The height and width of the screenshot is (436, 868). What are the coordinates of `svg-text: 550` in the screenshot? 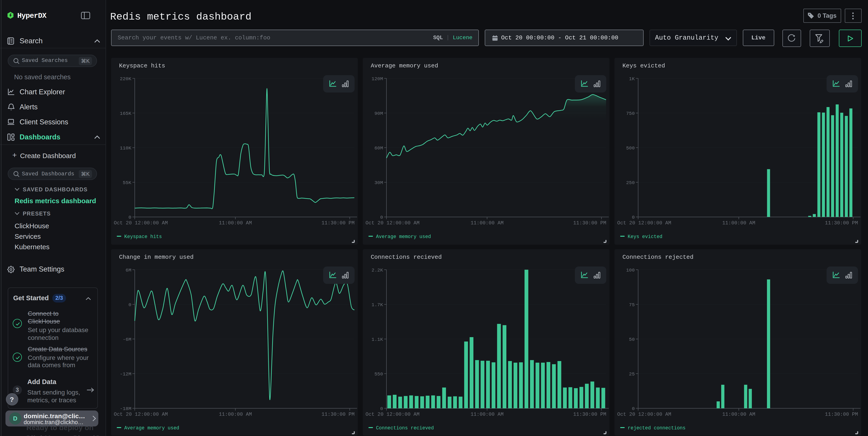 It's located at (378, 374).